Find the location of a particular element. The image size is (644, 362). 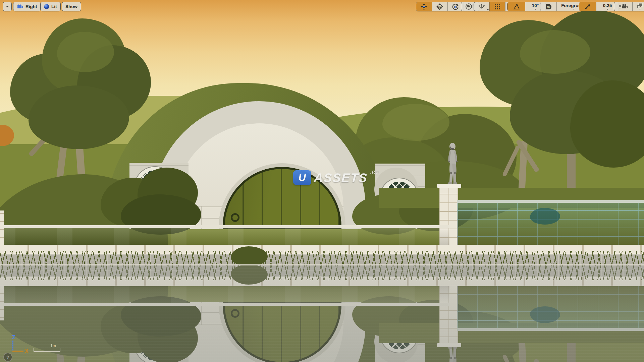

scale-snap-value: 0.25 is located at coordinates (607, 6).